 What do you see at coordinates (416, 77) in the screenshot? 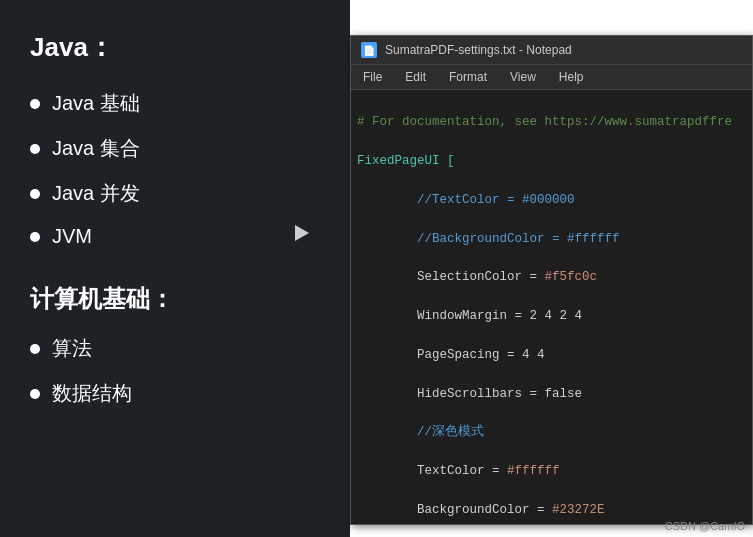
I see `menu-edit: Edit` at bounding box center [416, 77].